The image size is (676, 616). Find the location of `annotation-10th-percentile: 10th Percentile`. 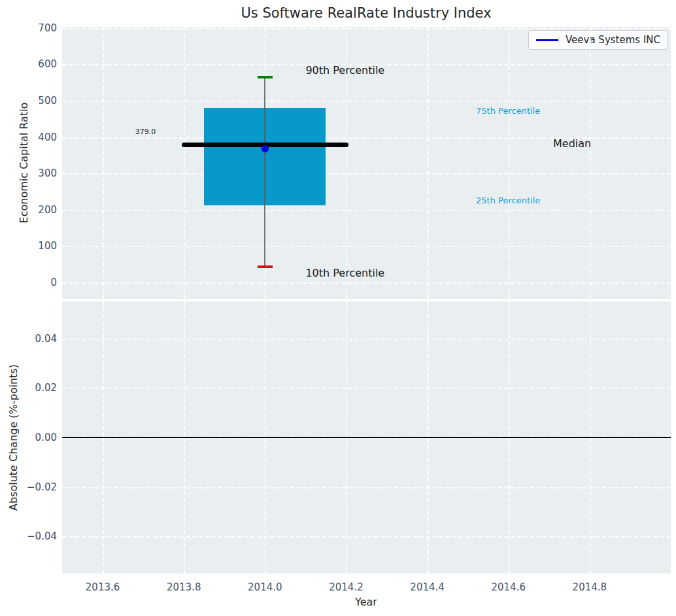

annotation-10th-percentile: 10th Percentile is located at coordinates (345, 272).